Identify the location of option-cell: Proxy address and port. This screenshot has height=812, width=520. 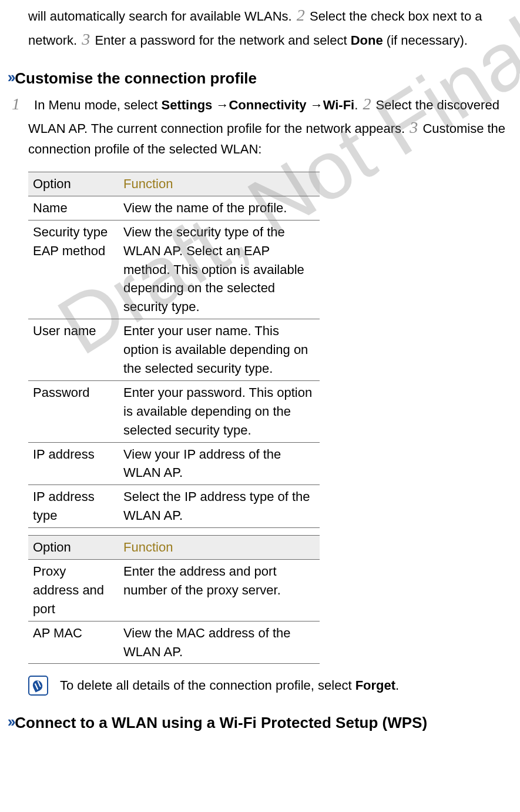
(73, 590).